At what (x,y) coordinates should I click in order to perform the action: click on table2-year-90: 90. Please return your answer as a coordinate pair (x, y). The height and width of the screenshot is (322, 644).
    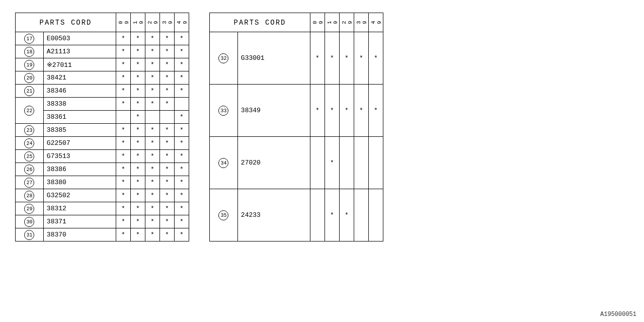
    Looking at the image, I should click on (318, 23).